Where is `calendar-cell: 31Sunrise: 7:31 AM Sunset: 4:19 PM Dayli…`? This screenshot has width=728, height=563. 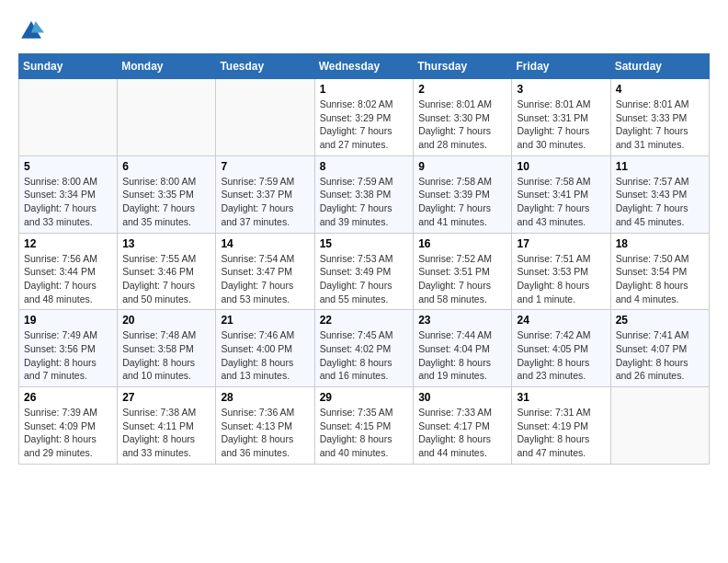 calendar-cell: 31Sunrise: 7:31 AM Sunset: 4:19 PM Dayli… is located at coordinates (561, 426).